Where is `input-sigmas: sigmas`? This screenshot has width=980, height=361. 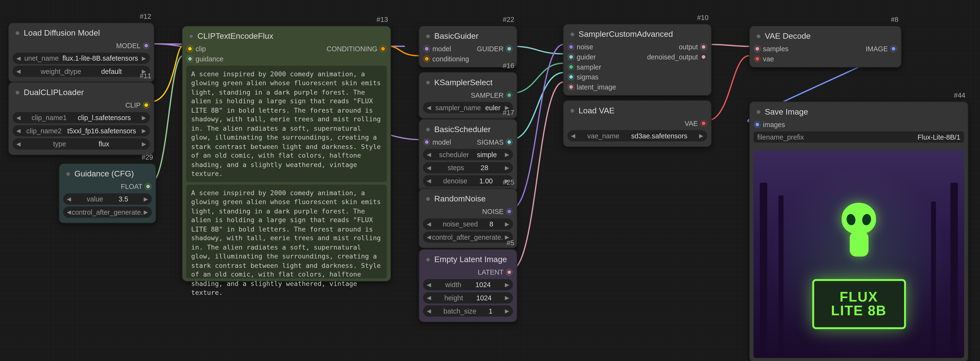
input-sigmas: sigmas is located at coordinates (593, 77).